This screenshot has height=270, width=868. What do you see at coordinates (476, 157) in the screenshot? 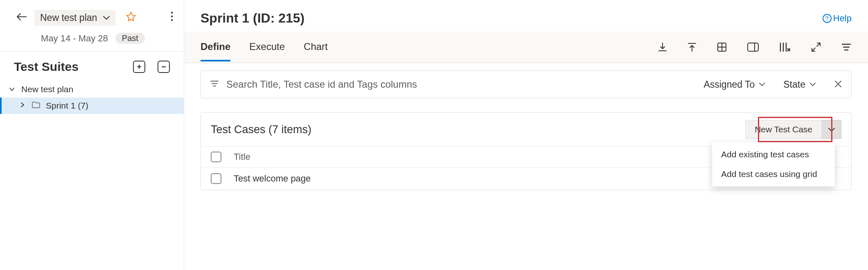
I see `column-header-title: Title` at bounding box center [476, 157].